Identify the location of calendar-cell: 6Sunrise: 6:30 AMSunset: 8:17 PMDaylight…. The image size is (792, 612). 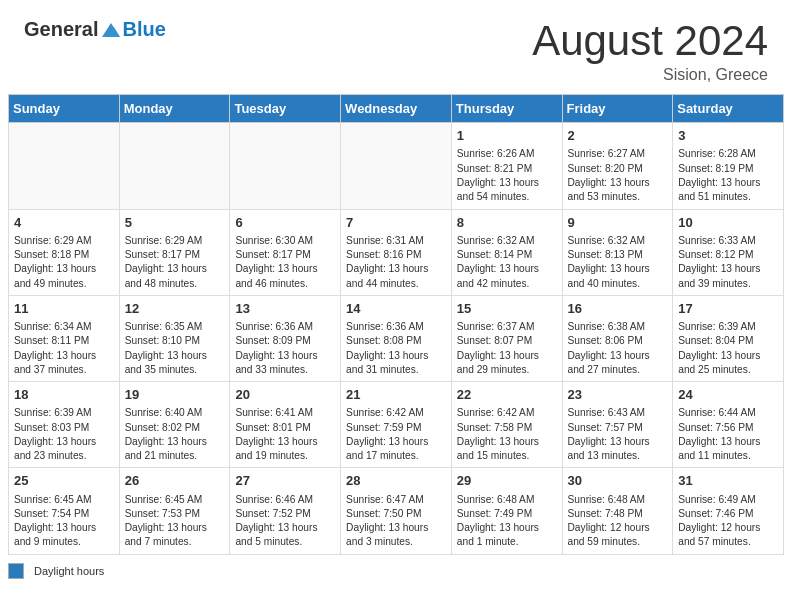
(286, 252).